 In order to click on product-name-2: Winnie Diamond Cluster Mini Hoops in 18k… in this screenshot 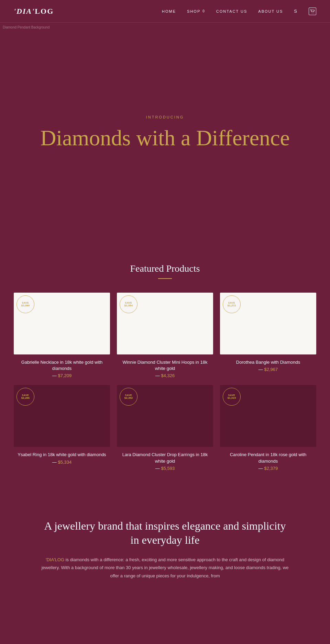, I will do `click(165, 365)`.